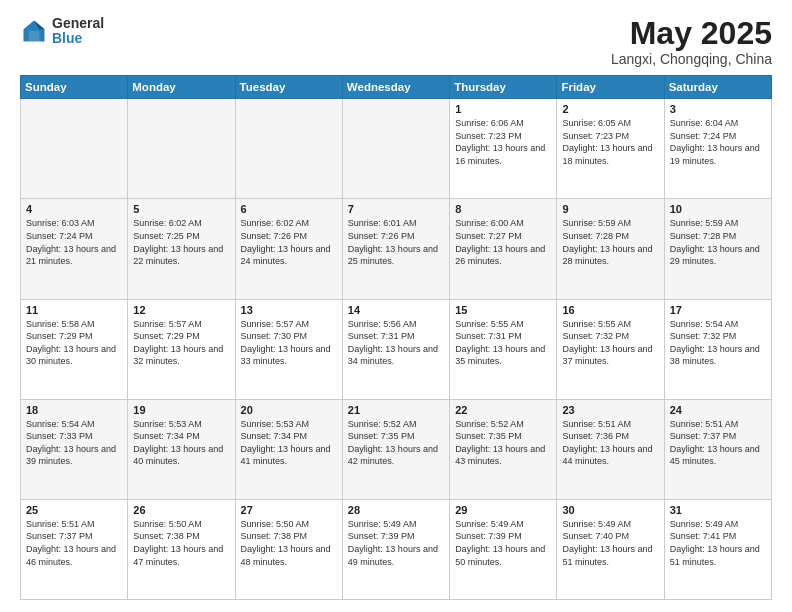  What do you see at coordinates (503, 310) in the screenshot?
I see `day-number: 15` at bounding box center [503, 310].